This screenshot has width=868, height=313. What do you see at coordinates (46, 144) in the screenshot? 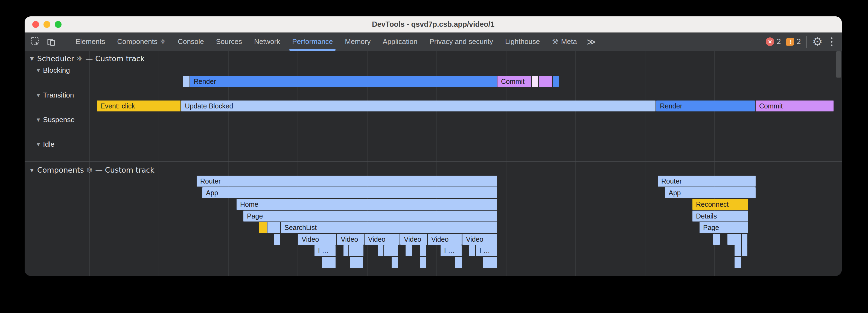
I see `scheduler-lane-idle: ▼Idle` at bounding box center [46, 144].